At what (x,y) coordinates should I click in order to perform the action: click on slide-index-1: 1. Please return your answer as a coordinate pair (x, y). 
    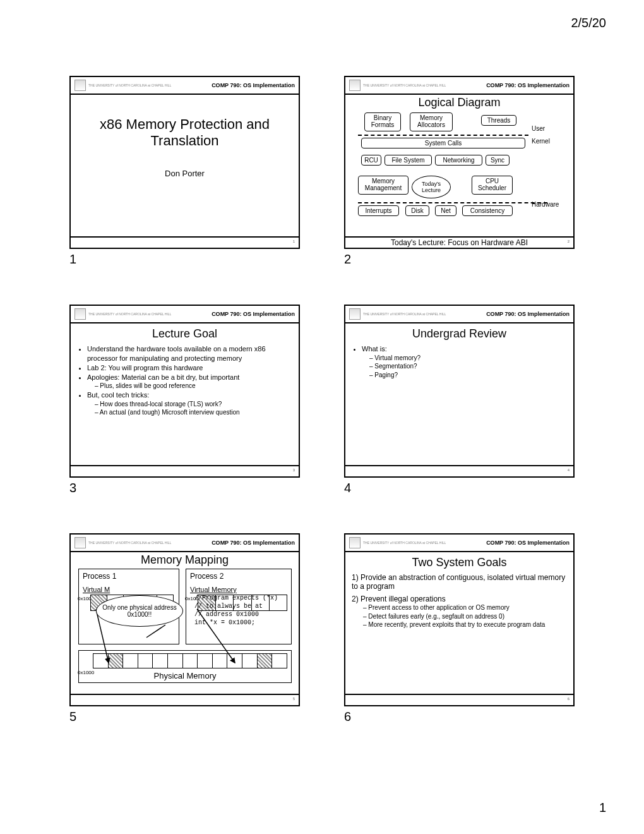
    Looking at the image, I should click on (184, 259).